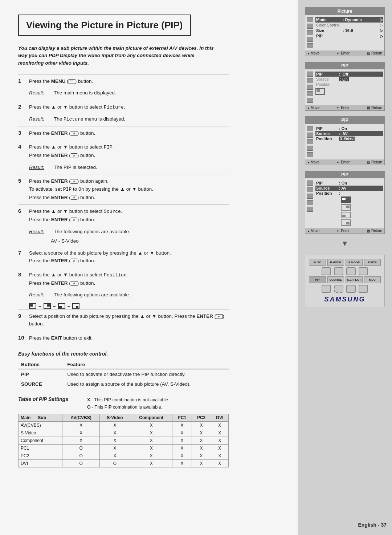 This screenshot has width=392, height=535. Describe the element at coordinates (116, 56) in the screenshot. I see `intro-text: You can display a sub picture within the…` at that location.